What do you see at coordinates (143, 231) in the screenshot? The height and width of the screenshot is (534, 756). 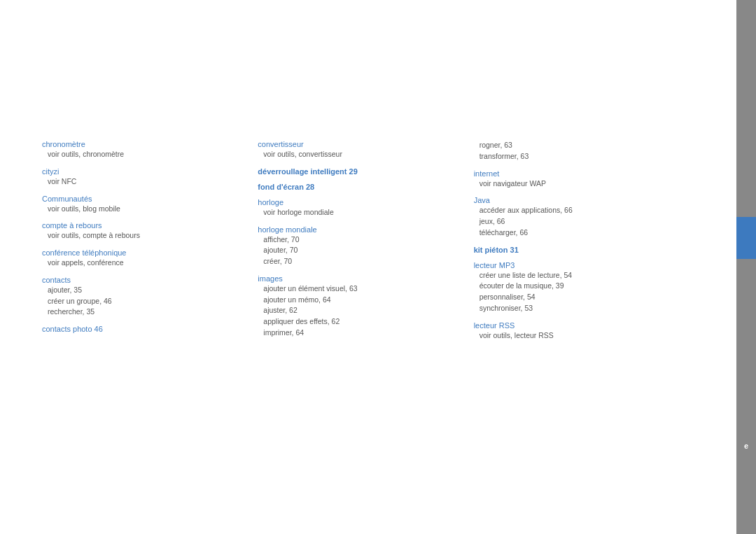 I see `entry-compte-rebours: compte à rebours voir outils, compte à r…` at bounding box center [143, 231].